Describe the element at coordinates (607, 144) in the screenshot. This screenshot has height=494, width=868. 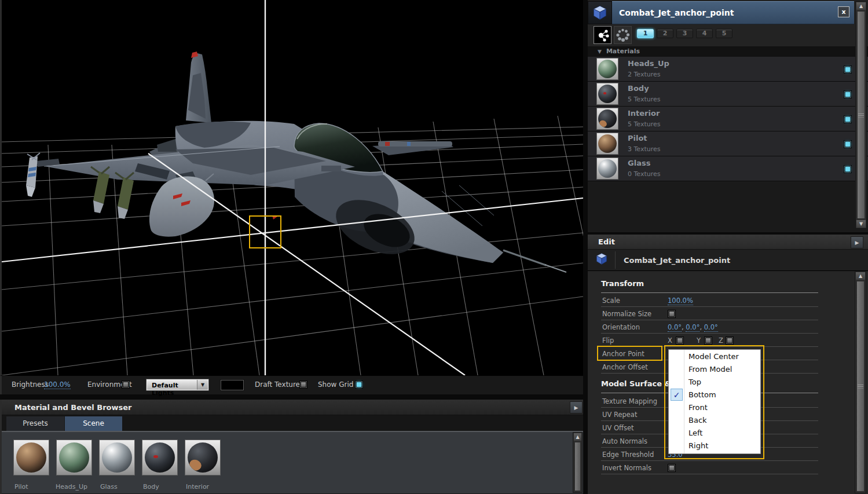
I see `pilot-sphere` at that location.